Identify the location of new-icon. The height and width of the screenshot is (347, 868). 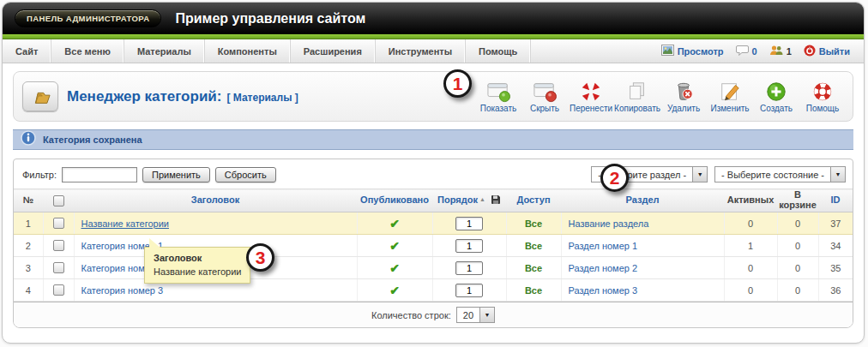
(776, 91).